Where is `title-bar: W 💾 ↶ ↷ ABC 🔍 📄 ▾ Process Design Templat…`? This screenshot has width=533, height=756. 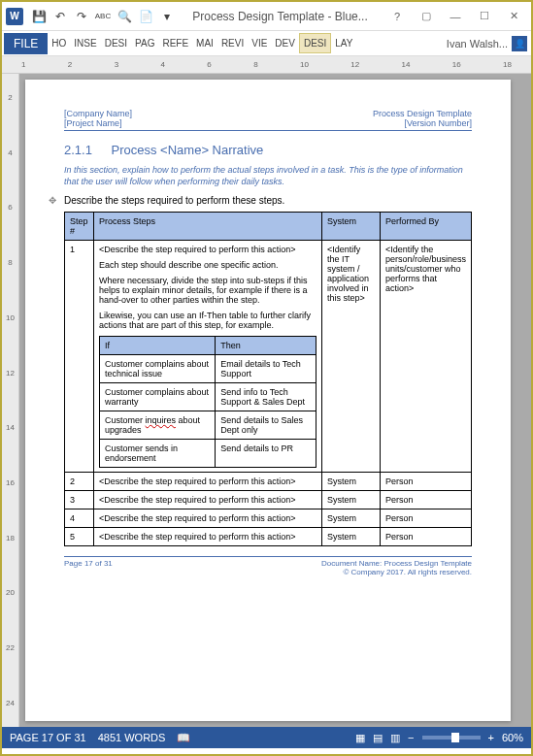 title-bar: W 💾 ↶ ↷ ABC 🔍 📄 ▾ Process Design Templat… is located at coordinates (266, 16).